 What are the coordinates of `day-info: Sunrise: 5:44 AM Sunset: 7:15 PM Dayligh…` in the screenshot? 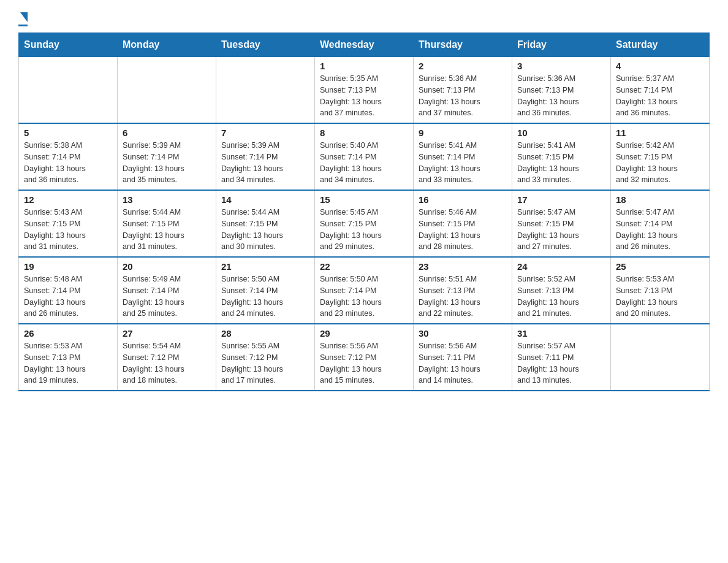 It's located at (265, 229).